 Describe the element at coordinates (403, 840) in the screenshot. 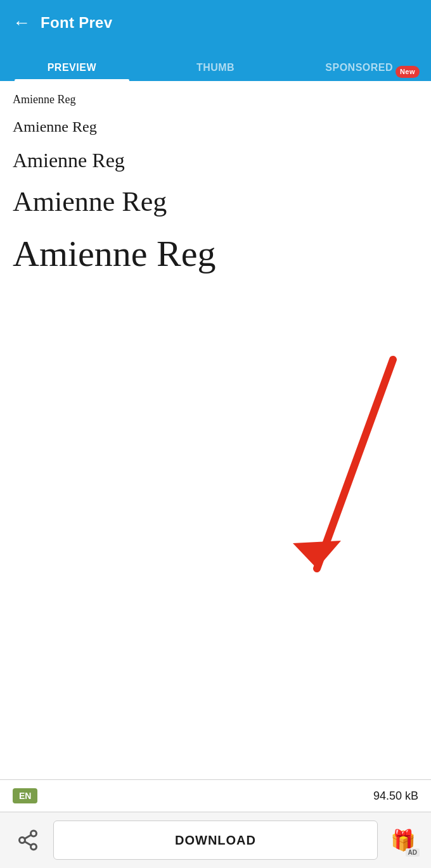

I see `ad-gift-button: 🎁 AD` at that location.